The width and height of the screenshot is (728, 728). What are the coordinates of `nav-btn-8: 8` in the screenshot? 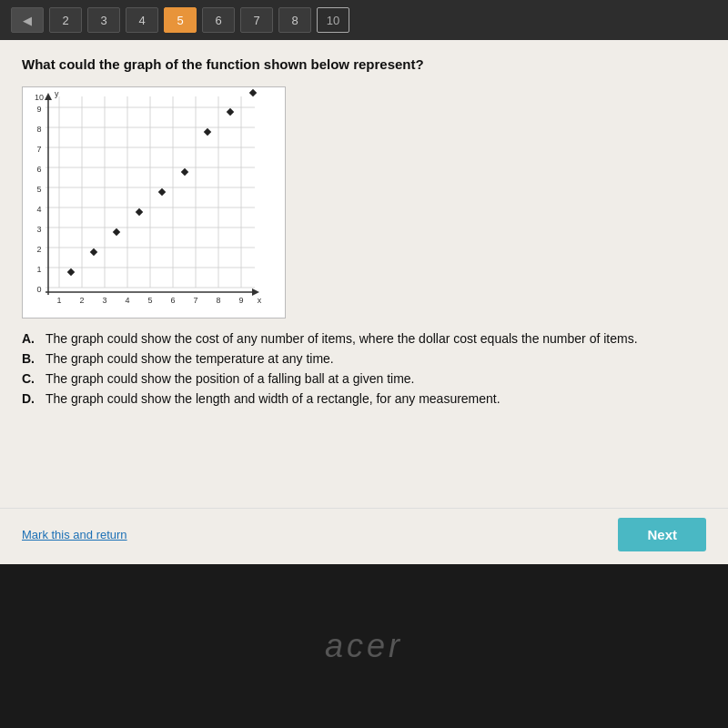 It's located at (295, 20).